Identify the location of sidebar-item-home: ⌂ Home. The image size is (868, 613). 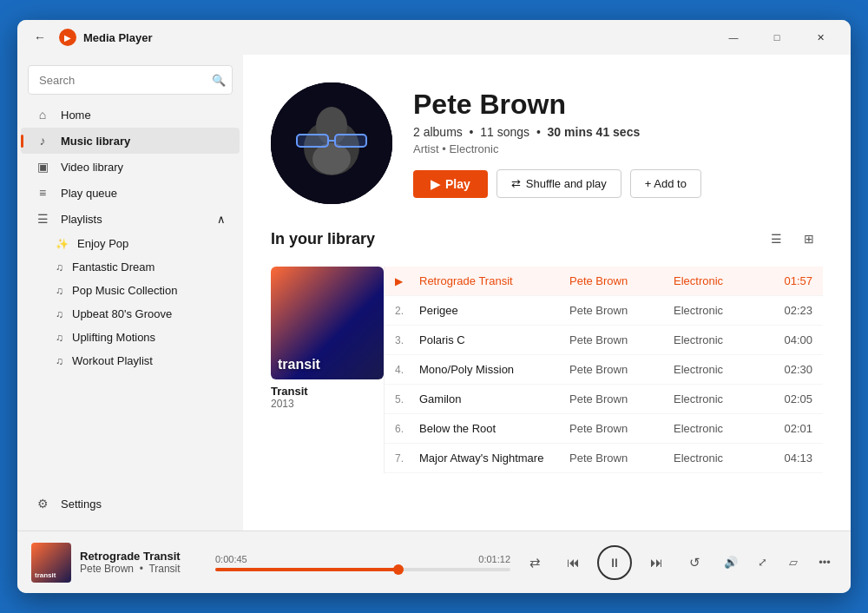
(130, 115).